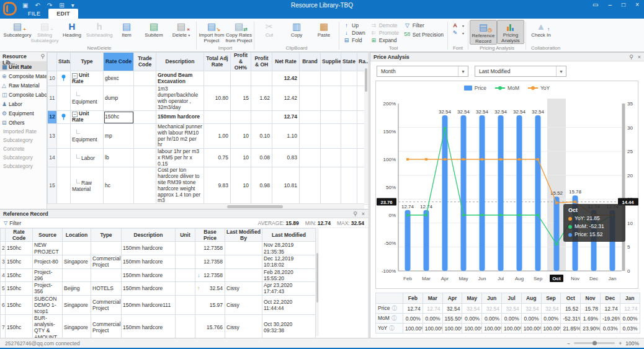 This screenshot has width=644, height=349. What do you see at coordinates (594, 343) in the screenshot?
I see `zoom-slider` at bounding box center [594, 343].